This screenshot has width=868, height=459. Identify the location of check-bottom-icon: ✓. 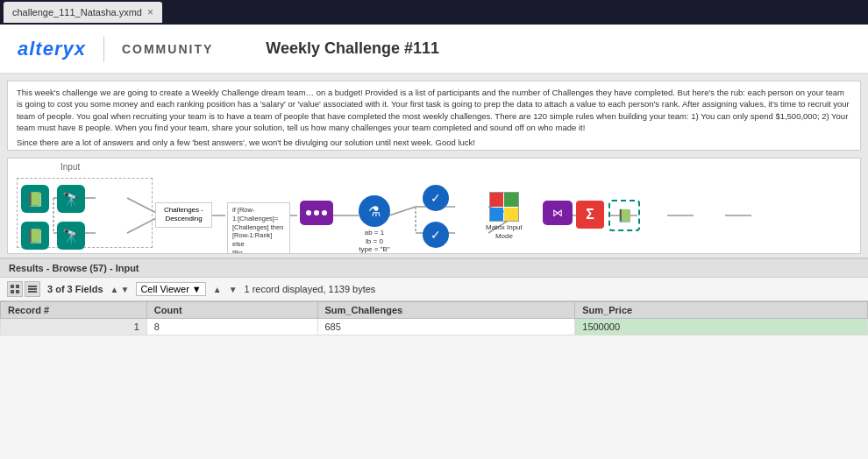
(436, 235).